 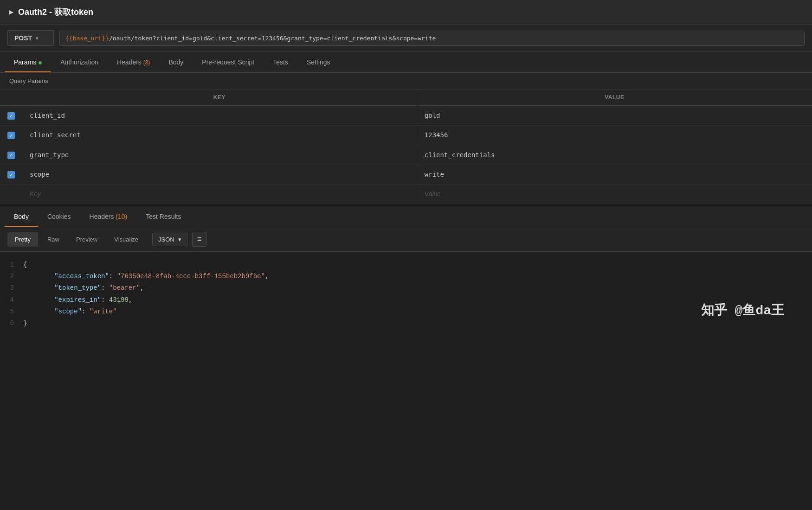 What do you see at coordinates (614, 155) in the screenshot?
I see `value-cell: client_credentials` at bounding box center [614, 155].